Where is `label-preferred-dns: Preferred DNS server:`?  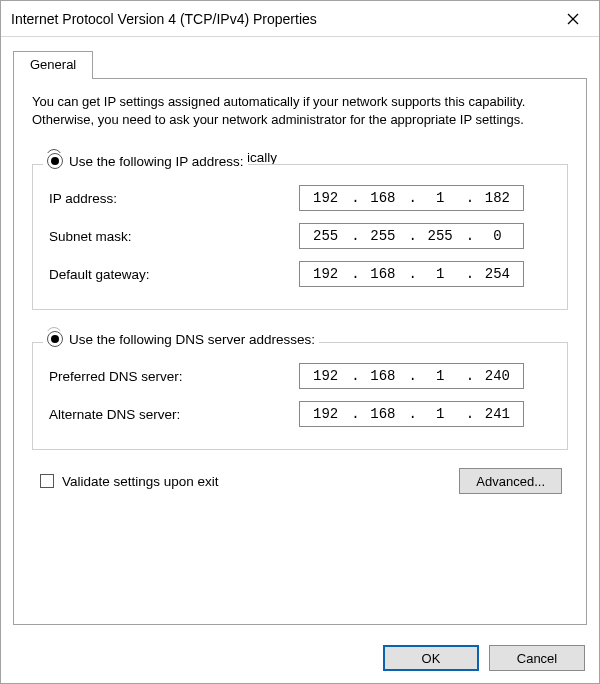
label-preferred-dns: Preferred DNS server: is located at coordinates (174, 376).